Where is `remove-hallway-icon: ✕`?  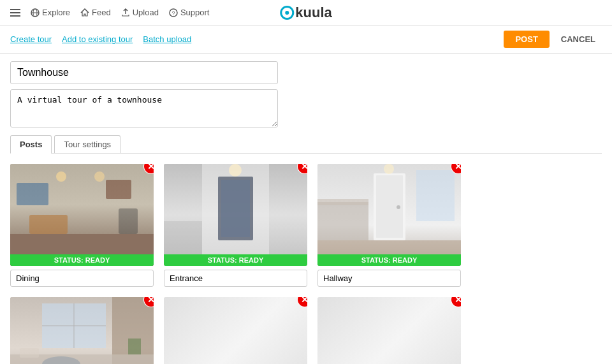 remove-hallway-icon: ✕ is located at coordinates (456, 168).